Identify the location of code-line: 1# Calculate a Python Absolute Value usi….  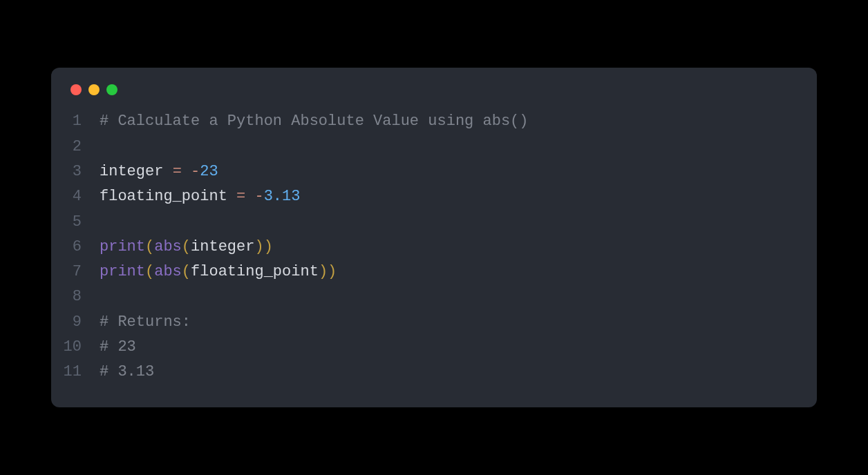
(434, 122).